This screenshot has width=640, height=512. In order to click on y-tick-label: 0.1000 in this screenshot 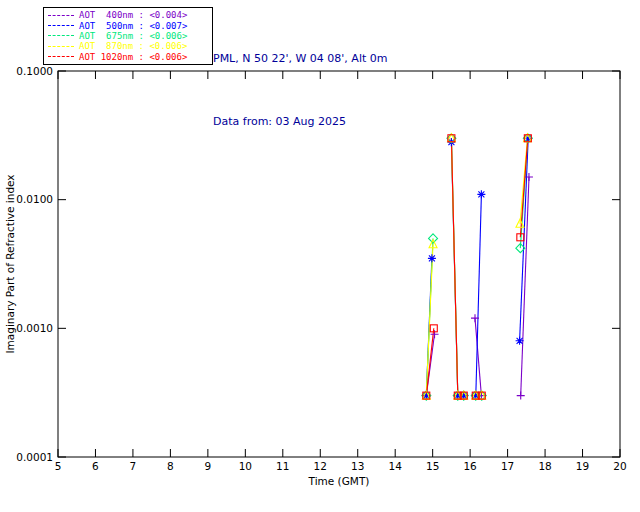, I will do `click(34, 71)`.